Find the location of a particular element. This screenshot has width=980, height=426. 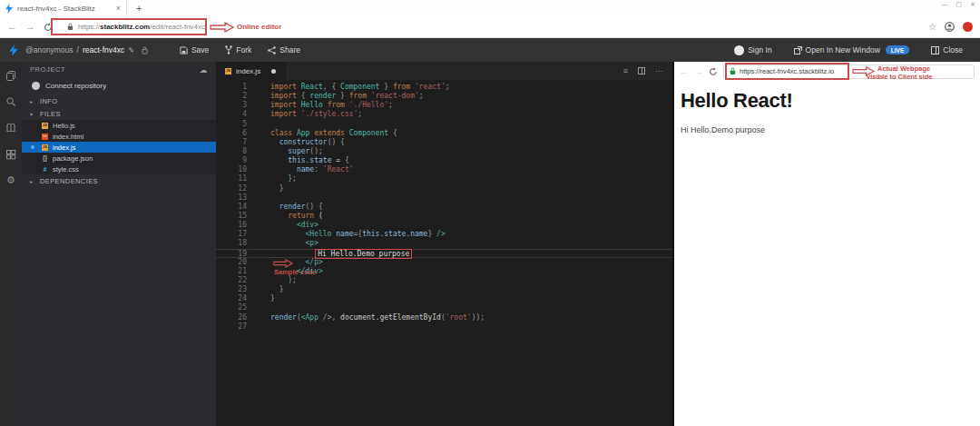

more-actions-icon: ··· is located at coordinates (659, 71).